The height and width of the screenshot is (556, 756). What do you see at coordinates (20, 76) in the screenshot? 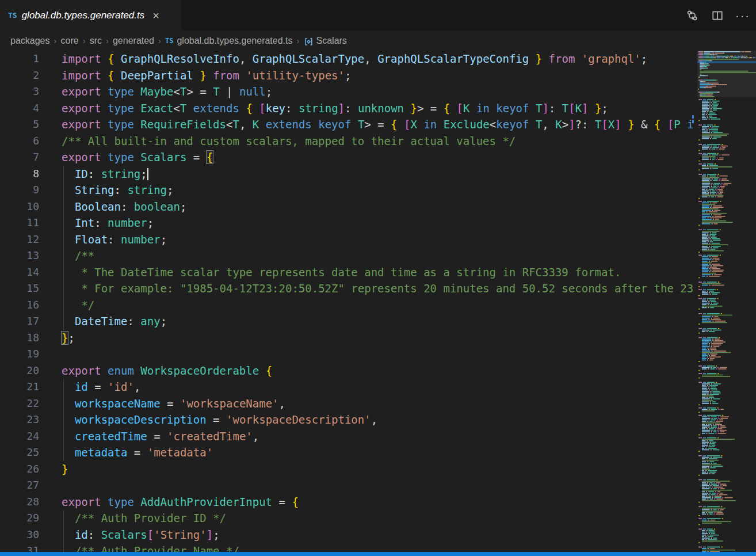
I see `line-number: 2` at bounding box center [20, 76].